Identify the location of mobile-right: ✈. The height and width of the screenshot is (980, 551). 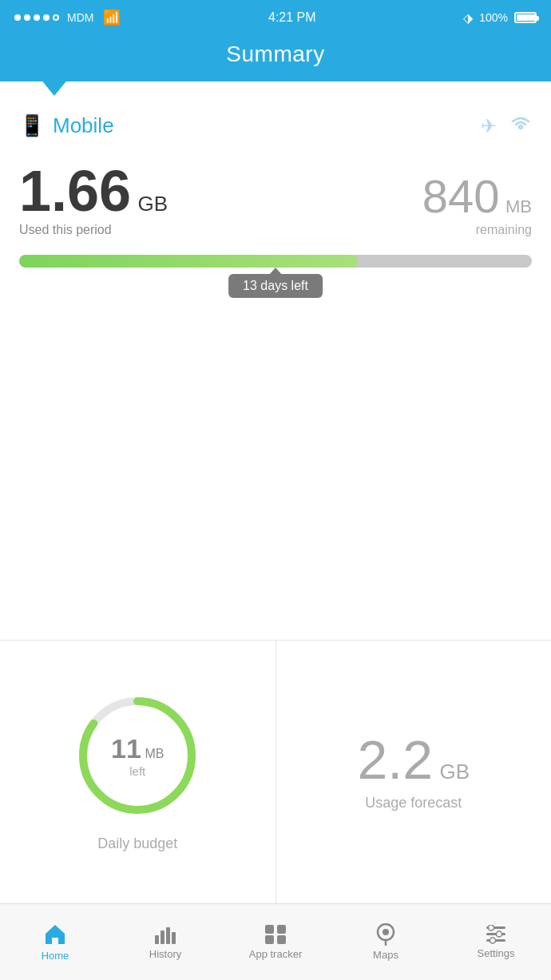
(506, 126).